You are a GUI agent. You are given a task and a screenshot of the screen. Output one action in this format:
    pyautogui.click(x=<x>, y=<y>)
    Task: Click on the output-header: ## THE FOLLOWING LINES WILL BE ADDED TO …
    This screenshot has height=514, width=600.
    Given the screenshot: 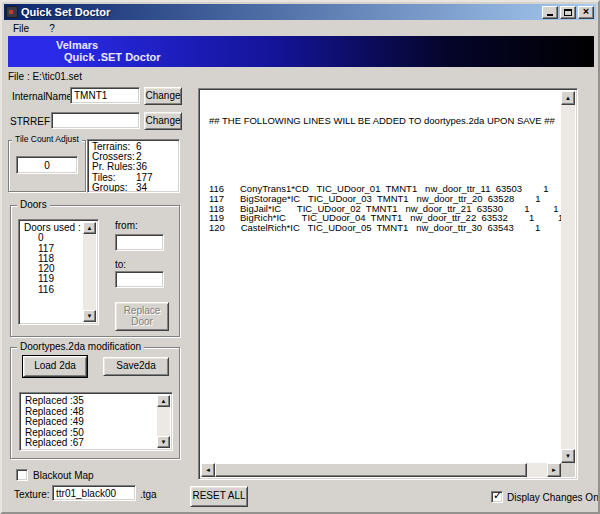 What is the action you would take?
    pyautogui.click(x=385, y=121)
    